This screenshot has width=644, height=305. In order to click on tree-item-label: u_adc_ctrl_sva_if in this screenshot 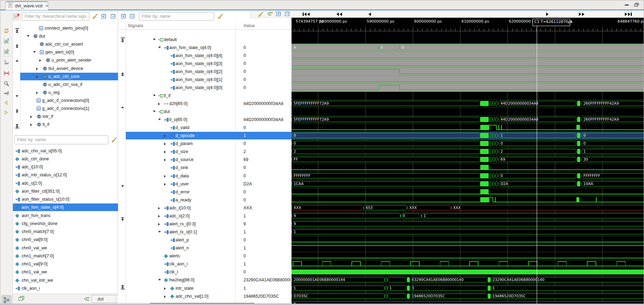, I will do `click(65, 85)`.